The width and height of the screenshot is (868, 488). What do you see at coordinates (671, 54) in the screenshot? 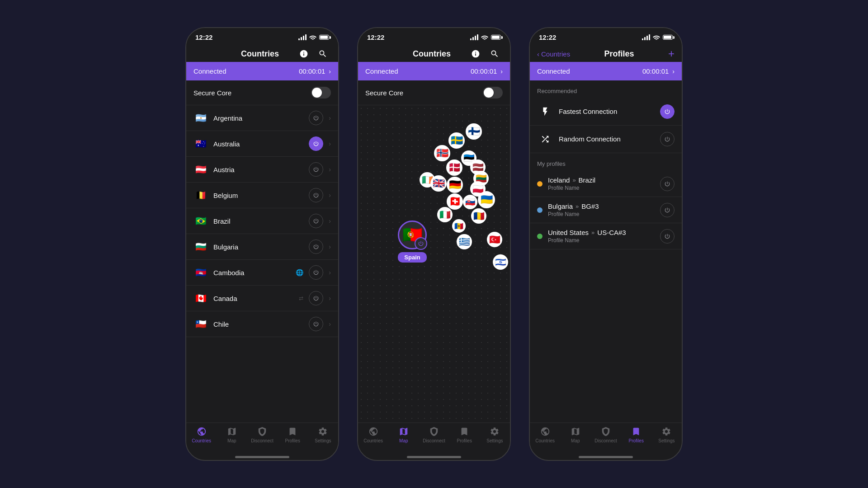
I see `profiles-add-button: +` at bounding box center [671, 54].